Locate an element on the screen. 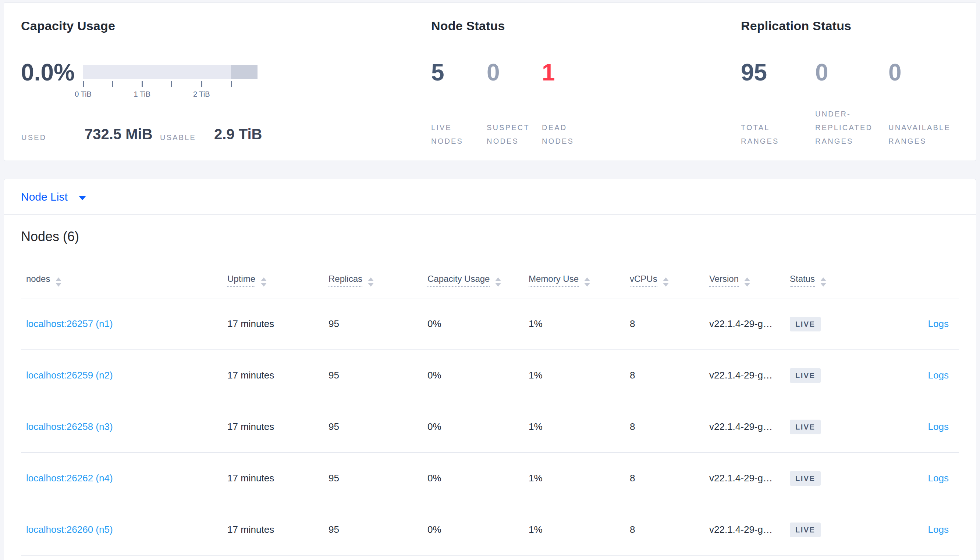 Image resolution: width=980 pixels, height=560 pixels. view-selector-dropdown: Node List is located at coordinates (490, 197).